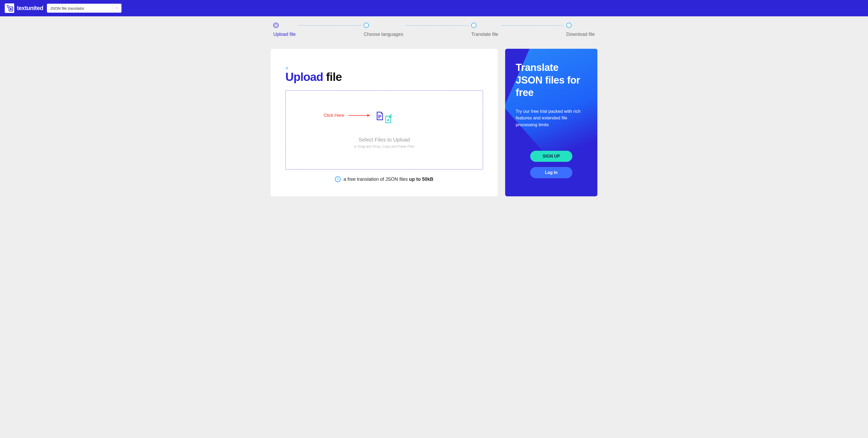  I want to click on dropzone-sub-text: or Drag and Drop, Copy and Paste Files, so click(384, 146).